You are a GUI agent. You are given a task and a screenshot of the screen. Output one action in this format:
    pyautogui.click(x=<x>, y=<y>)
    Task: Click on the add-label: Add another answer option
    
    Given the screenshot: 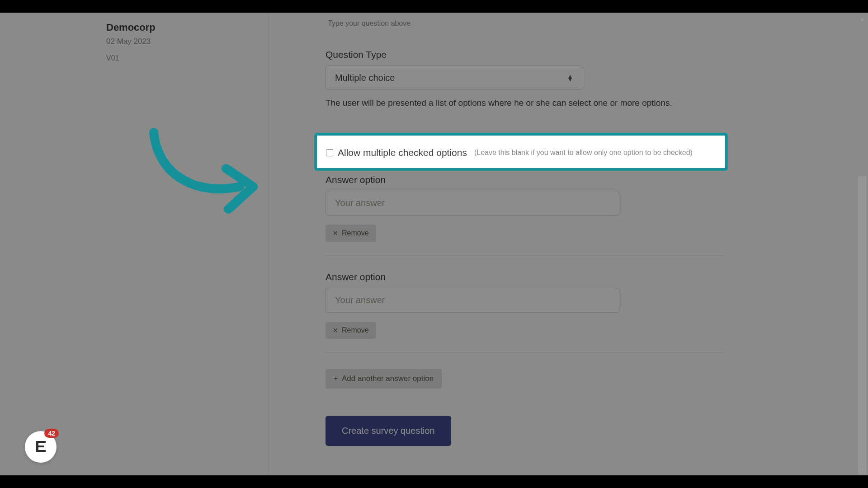 What is the action you would take?
    pyautogui.click(x=388, y=379)
    